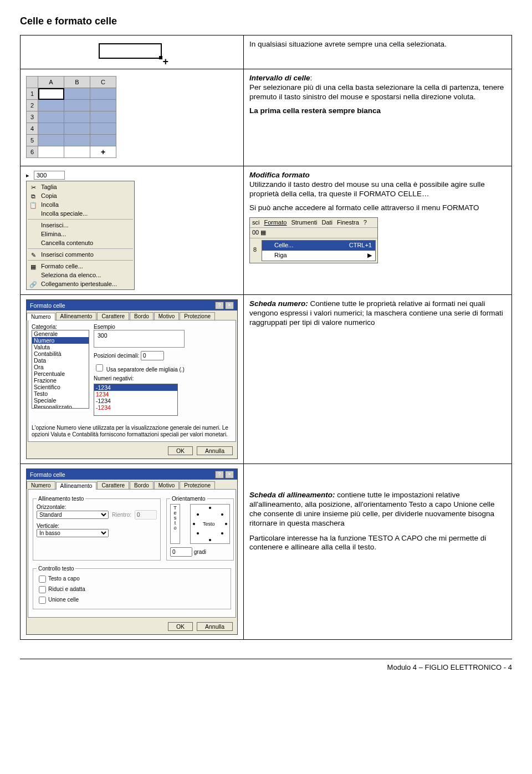 Image resolution: width=532 pixels, height=774 pixels. I want to click on row4-text: Scheda numero: Contiene tutte le proprie…, so click(378, 379).